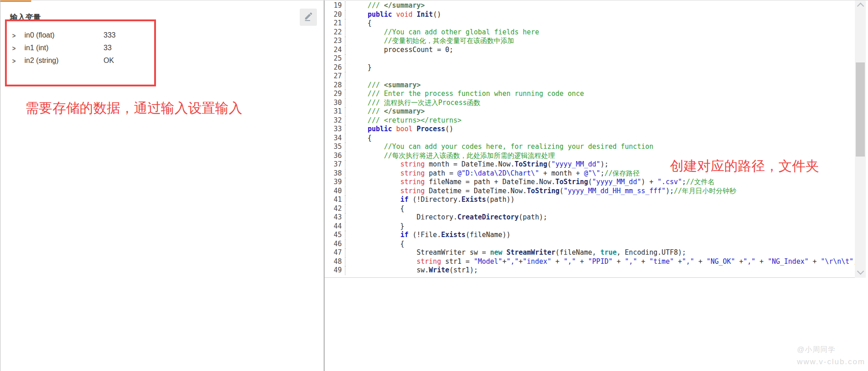  I want to click on code-text: processCount = 0;, so click(400, 50).